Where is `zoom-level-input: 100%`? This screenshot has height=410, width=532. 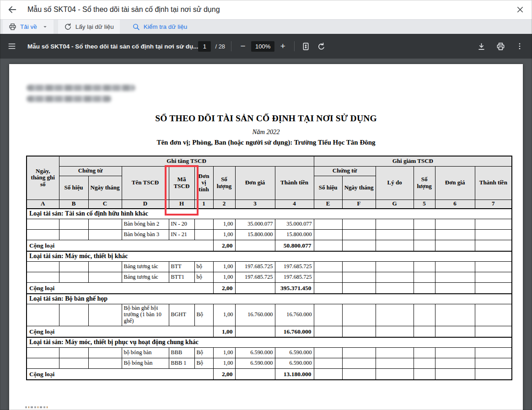
zoom-level-input: 100% is located at coordinates (263, 47).